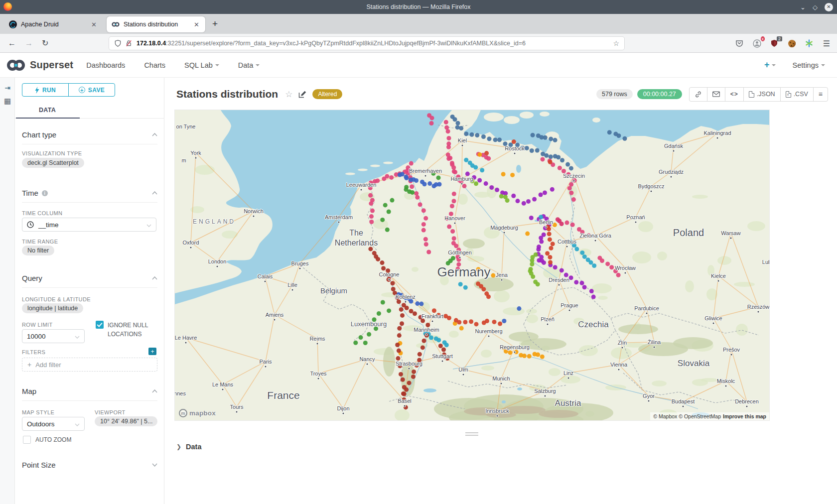 The width and height of the screenshot is (837, 504). Describe the element at coordinates (803, 7) in the screenshot. I see `window-minimize-icon: ⌄` at that location.